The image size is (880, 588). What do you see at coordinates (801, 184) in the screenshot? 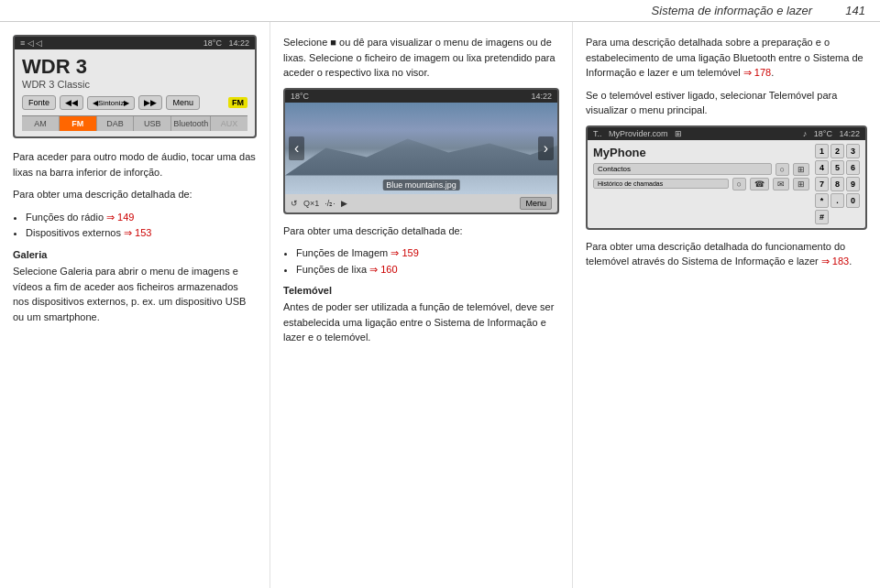
I see `history-icon4: ⊞` at bounding box center [801, 184].